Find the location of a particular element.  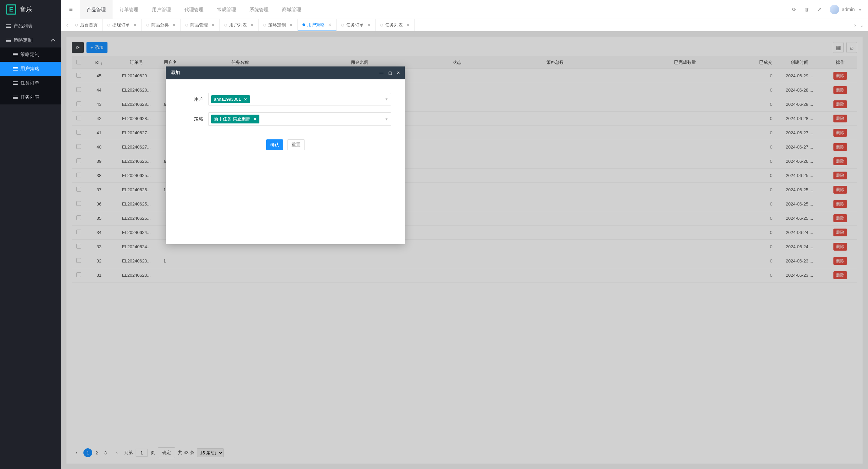

tabs-menu: ⌄ is located at coordinates (862, 25).